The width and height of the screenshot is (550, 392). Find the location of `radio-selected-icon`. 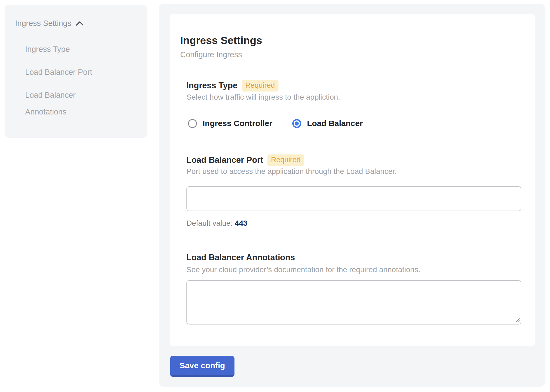

radio-selected-icon is located at coordinates (297, 124).